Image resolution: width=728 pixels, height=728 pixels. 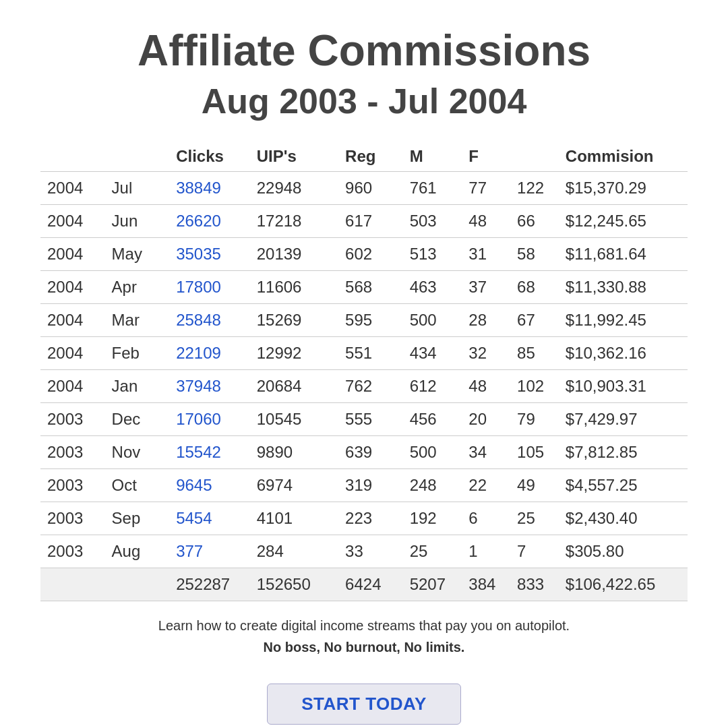 I want to click on cell-clicks: 22109, so click(x=210, y=353).